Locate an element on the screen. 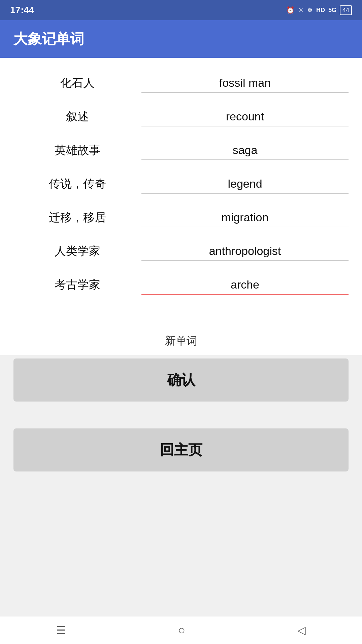  battery-icon: 44 is located at coordinates (346, 10).